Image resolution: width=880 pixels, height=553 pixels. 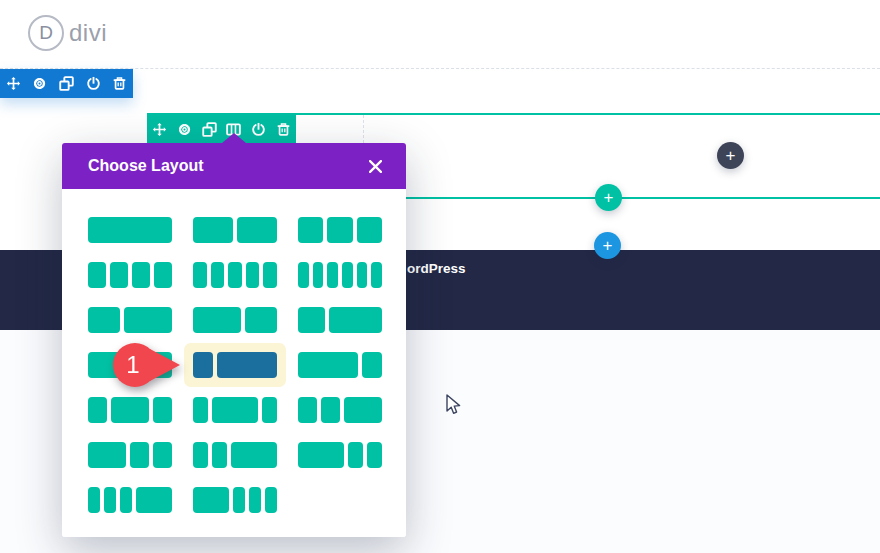 What do you see at coordinates (147, 365) in the screenshot?
I see `annotation-pointer: 1` at bounding box center [147, 365].